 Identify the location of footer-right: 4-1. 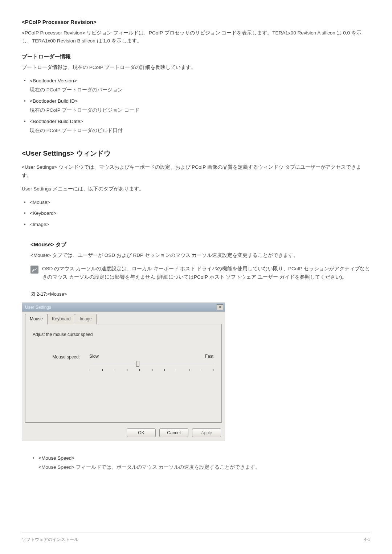
(367, 539).